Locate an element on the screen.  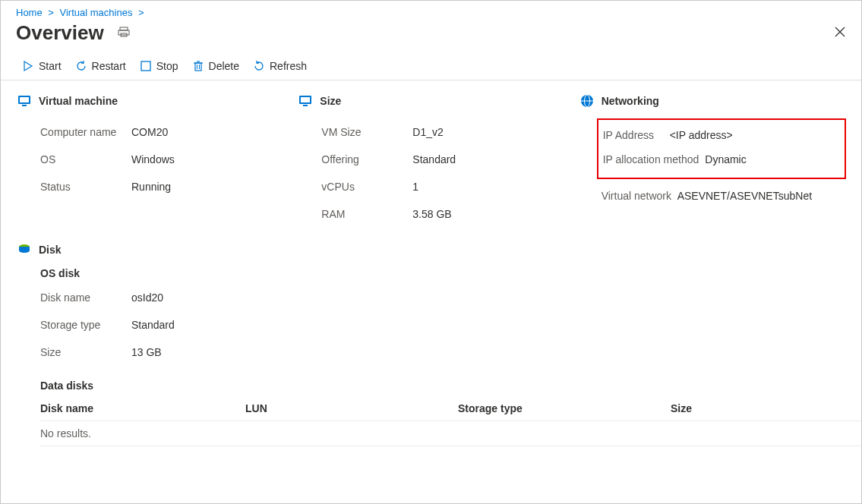
vcpus-label: vCPUs is located at coordinates (367, 187).